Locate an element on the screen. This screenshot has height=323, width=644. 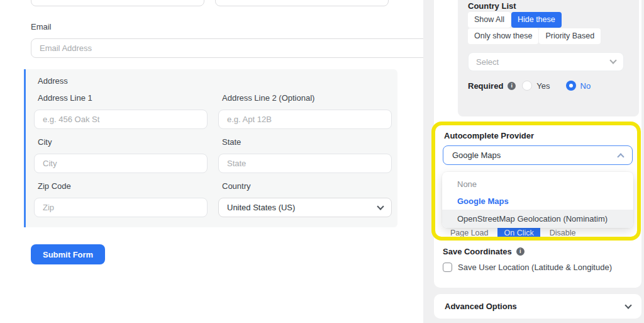
save-user-location-row: Save User Location (Latitude & Longitude… is located at coordinates (527, 267).